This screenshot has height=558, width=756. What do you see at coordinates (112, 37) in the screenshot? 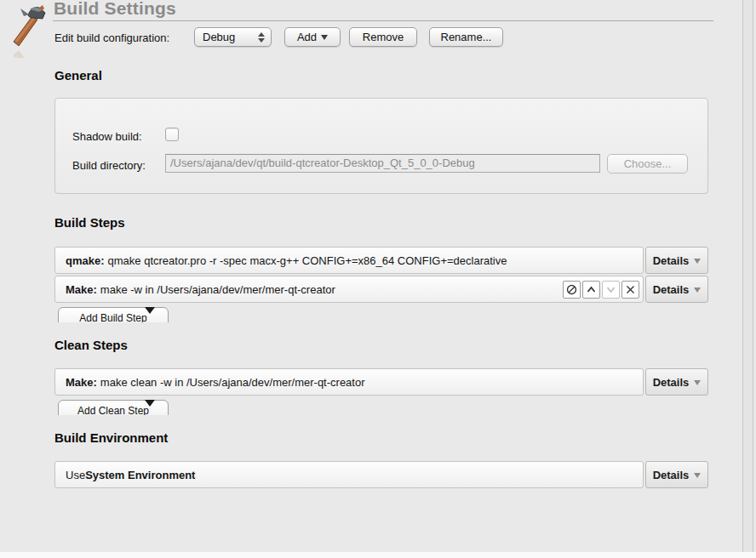
I see `edit-build-configuration-label: Edit build configuration:` at bounding box center [112, 37].